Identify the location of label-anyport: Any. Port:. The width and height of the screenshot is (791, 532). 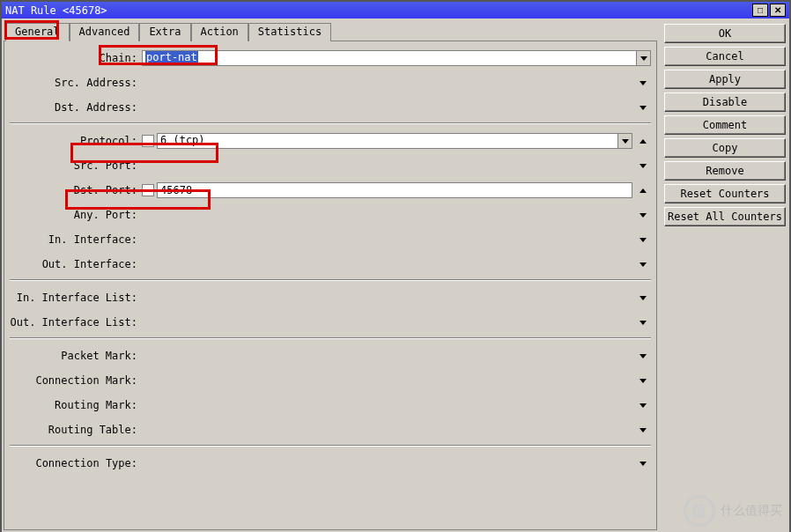
(76, 215).